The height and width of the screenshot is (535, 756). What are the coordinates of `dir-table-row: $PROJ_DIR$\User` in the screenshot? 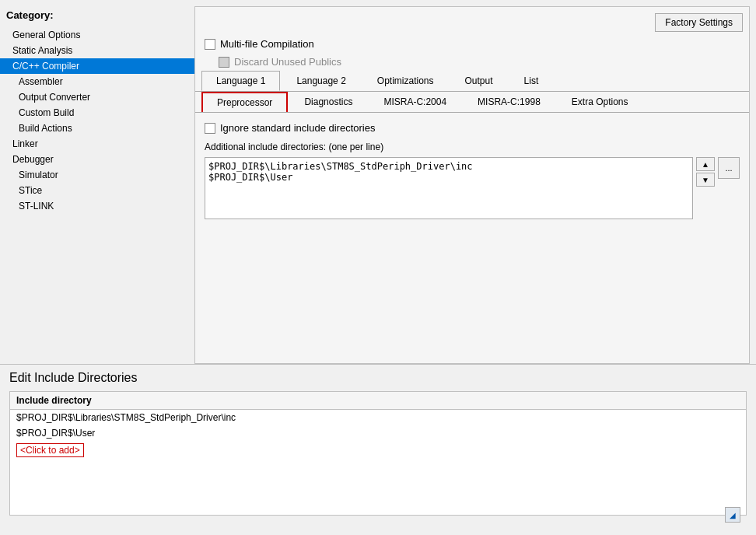 It's located at (378, 433).